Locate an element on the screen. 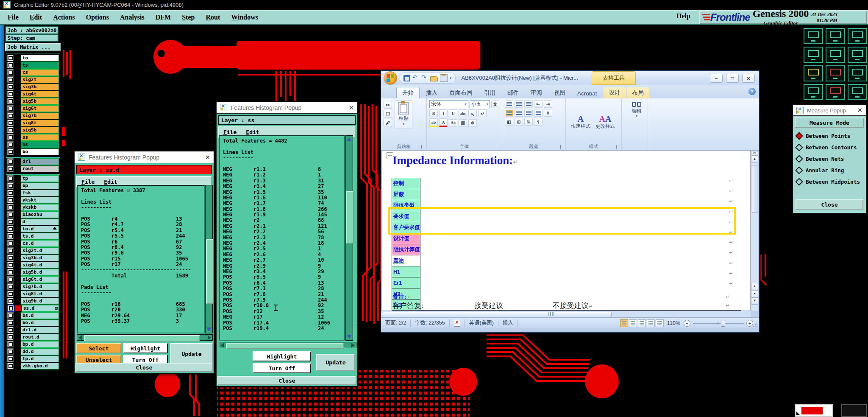 This screenshot has height=417, width=868. increase-indent-icon: ⇥ is located at coordinates (548, 104).